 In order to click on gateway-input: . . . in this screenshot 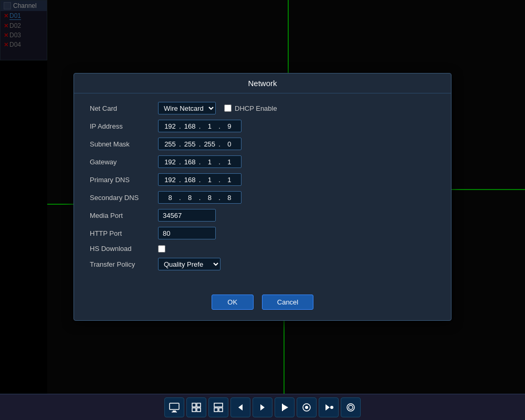, I will do `click(200, 162)`.